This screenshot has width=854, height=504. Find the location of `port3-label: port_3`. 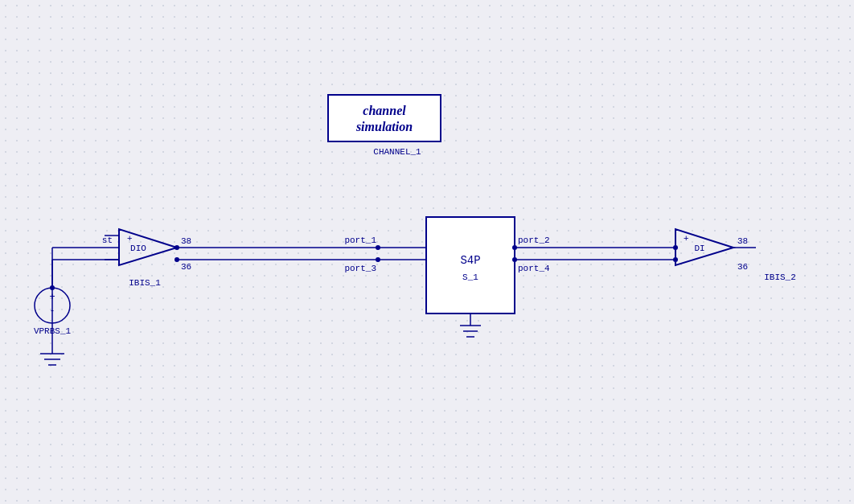

port3-label: port_3 is located at coordinates (360, 268).